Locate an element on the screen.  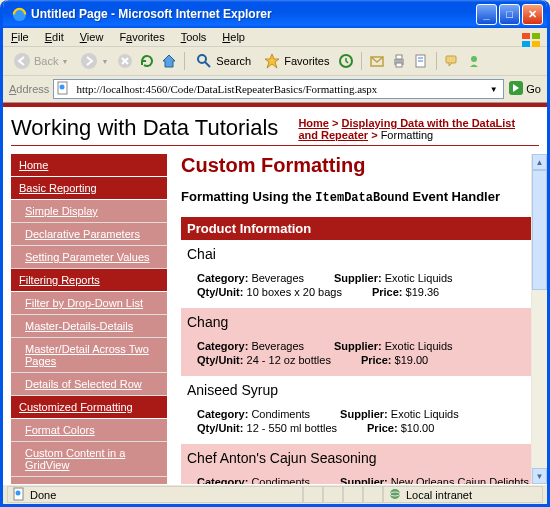
page-header: Working with Data Tutorials Home > Displ… is located at coordinates (275, 126).